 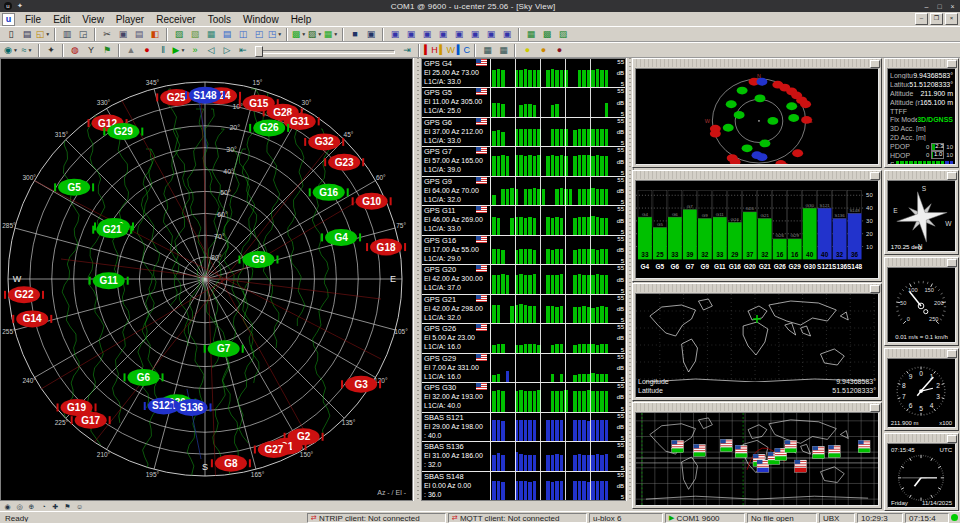 I want to click on histogram-view-icon: ▦▼, so click(x=332, y=34).